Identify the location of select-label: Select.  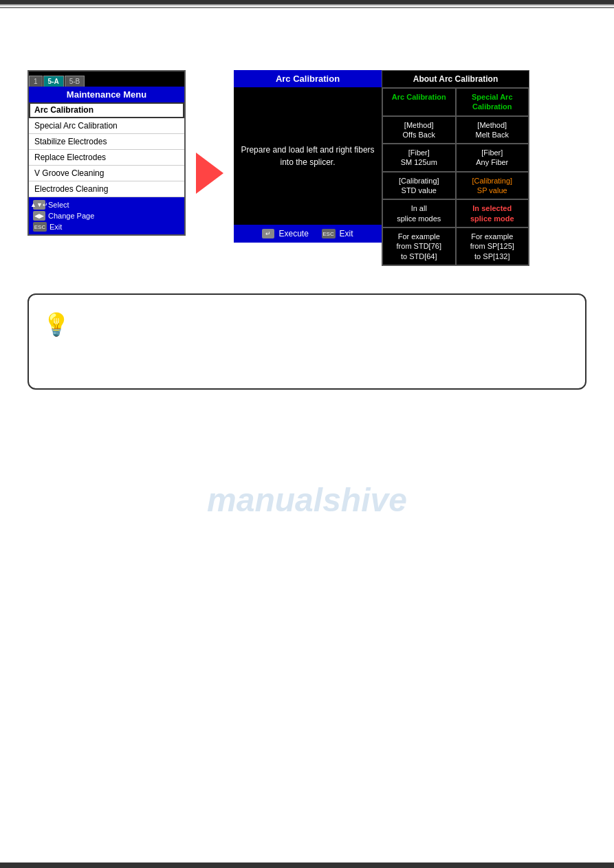
(59, 205).